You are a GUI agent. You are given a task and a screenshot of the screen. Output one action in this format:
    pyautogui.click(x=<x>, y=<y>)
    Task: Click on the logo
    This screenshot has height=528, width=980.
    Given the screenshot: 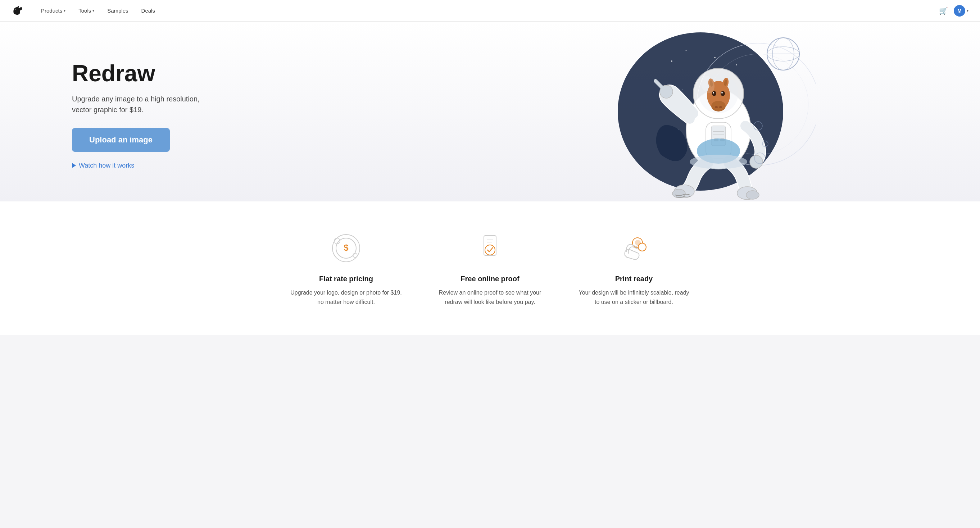 What is the action you would take?
    pyautogui.click(x=18, y=11)
    